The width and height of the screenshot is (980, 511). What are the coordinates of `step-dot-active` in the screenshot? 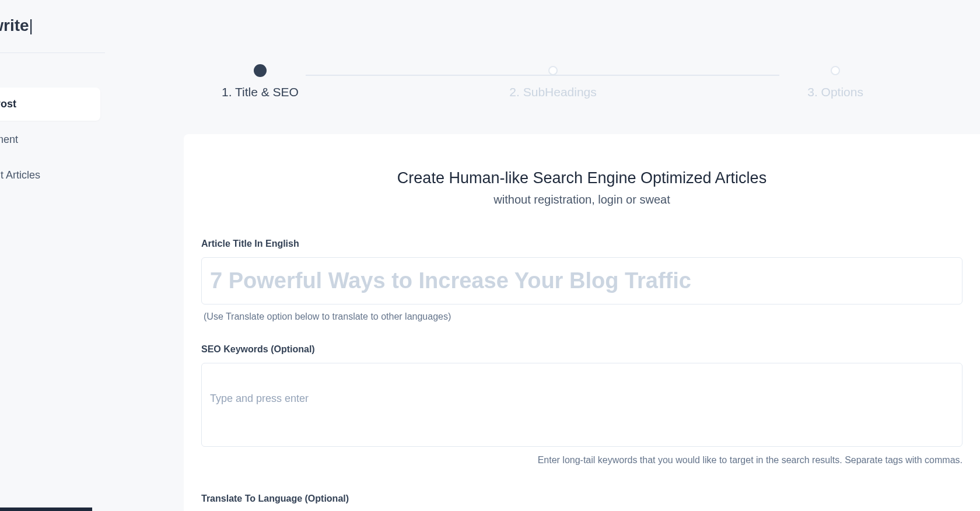 It's located at (260, 71).